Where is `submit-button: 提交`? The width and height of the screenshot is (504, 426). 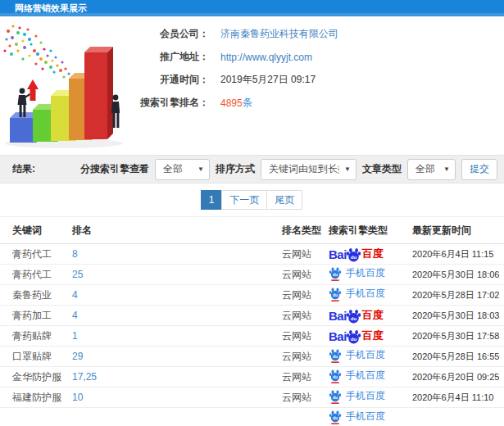
submit-button: 提交 is located at coordinates (479, 170).